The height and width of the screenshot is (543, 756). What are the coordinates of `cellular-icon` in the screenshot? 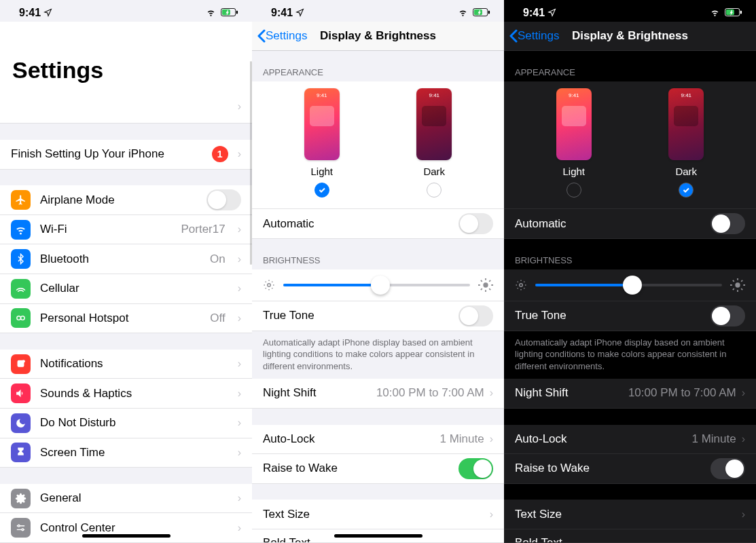 It's located at (20, 289).